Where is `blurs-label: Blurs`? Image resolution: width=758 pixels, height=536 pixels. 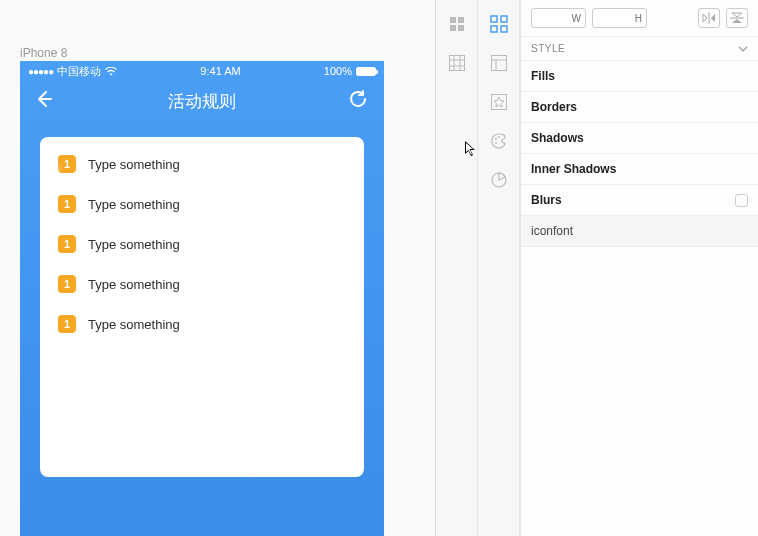
blurs-label: Blurs is located at coordinates (546, 200).